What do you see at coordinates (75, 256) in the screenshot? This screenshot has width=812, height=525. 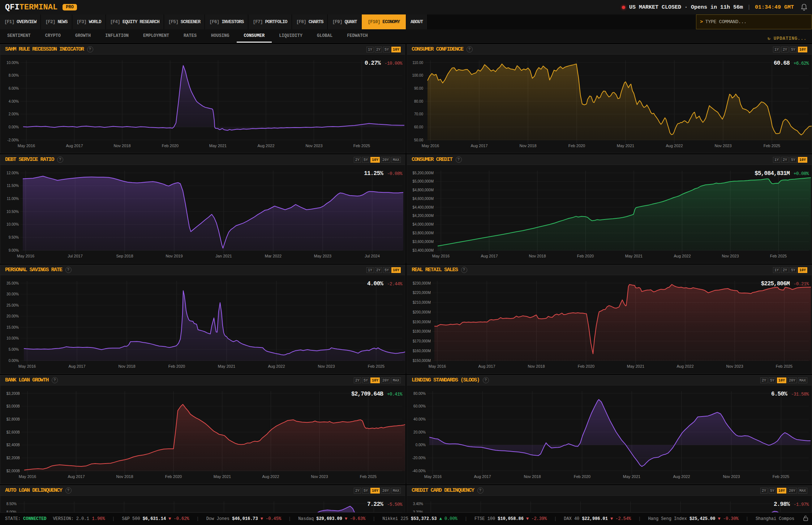 I see `svg-text: Jul 2017` at bounding box center [75, 256].